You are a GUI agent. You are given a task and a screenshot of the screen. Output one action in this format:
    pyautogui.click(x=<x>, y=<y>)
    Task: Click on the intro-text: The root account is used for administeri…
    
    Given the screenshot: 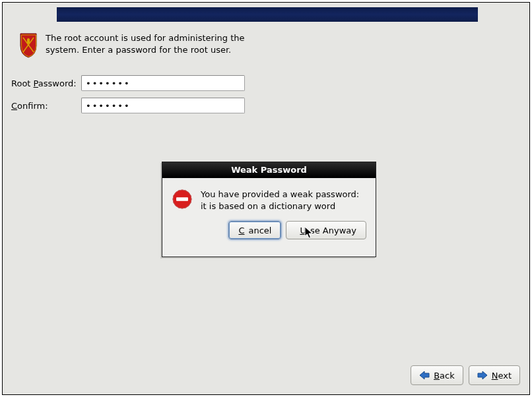 What is the action you would take?
    pyautogui.click(x=151, y=44)
    